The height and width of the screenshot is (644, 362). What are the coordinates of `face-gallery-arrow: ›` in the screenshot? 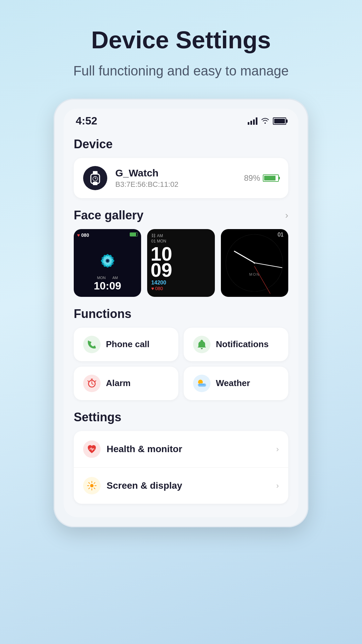 It's located at (287, 215).